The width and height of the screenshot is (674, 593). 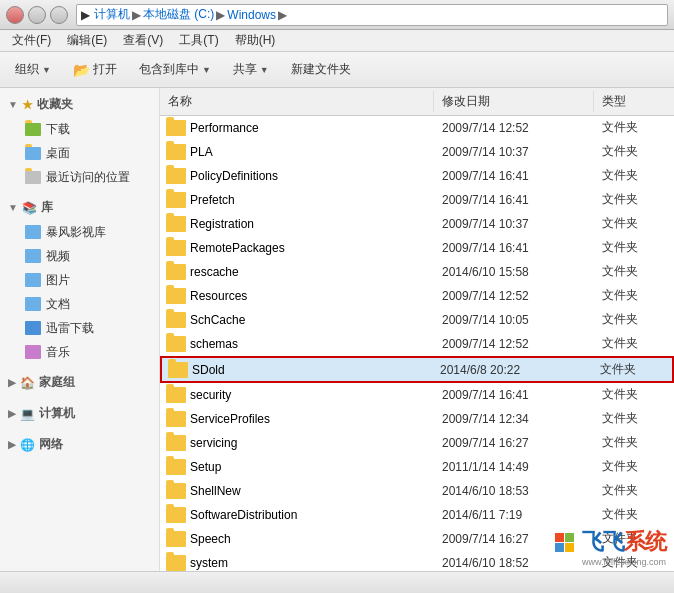 What do you see at coordinates (57, 414) in the screenshot?
I see `computer-label: 计算机` at bounding box center [57, 414].